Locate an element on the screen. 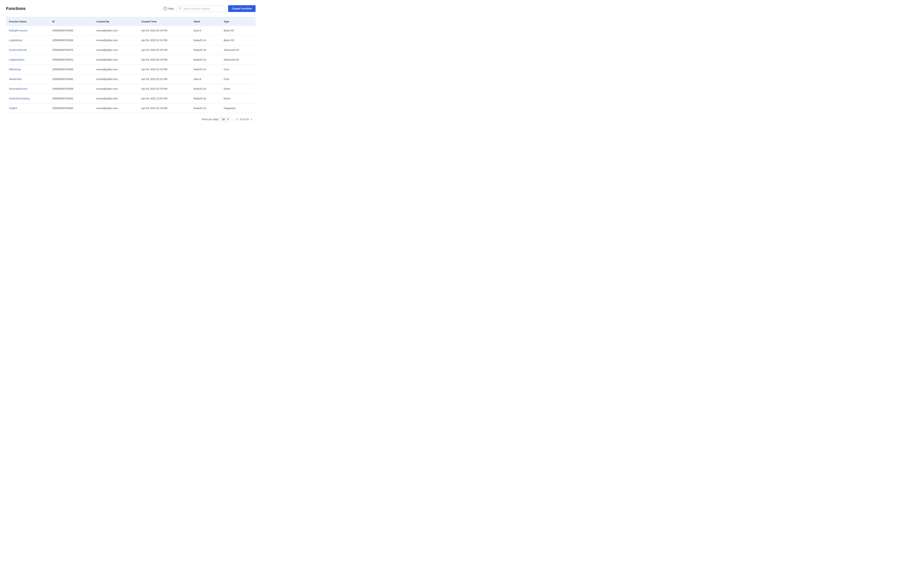  function-name-link: NewsFetch is located at coordinates (15, 79).